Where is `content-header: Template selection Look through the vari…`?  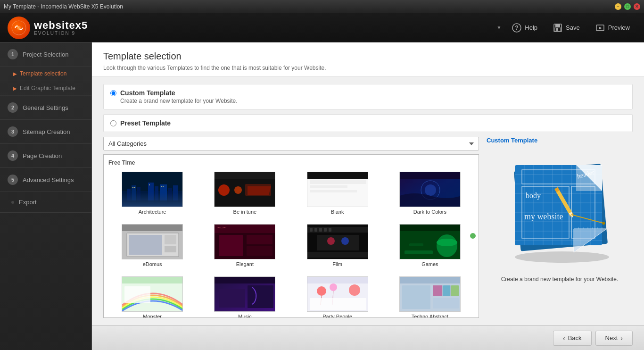
content-header: Template selection Look through the vari… is located at coordinates (368, 59).